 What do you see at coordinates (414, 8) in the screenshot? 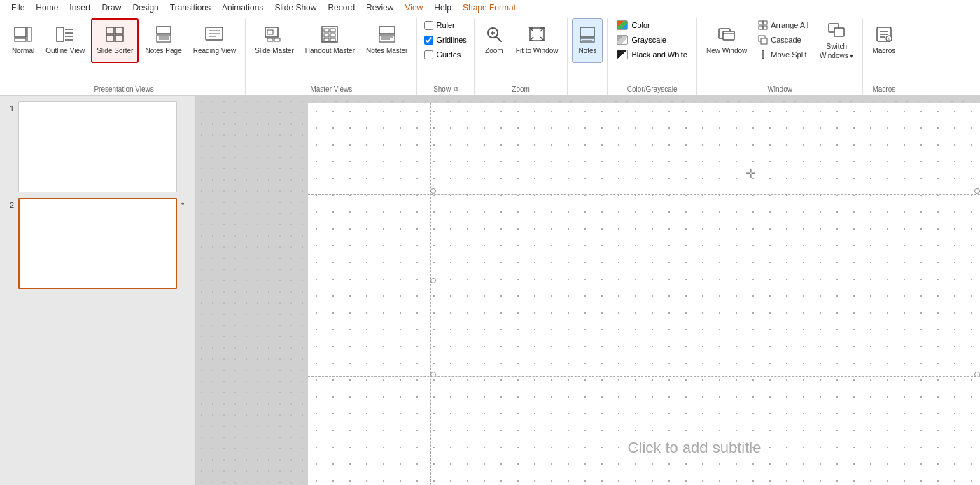
I see `menu-view: View` at bounding box center [414, 8].